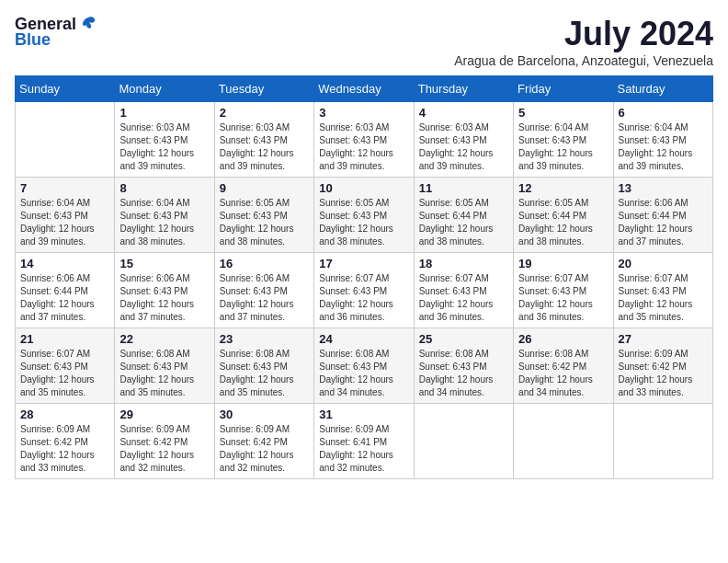  Describe the element at coordinates (663, 89) in the screenshot. I see `col-saturday: Saturday` at that location.